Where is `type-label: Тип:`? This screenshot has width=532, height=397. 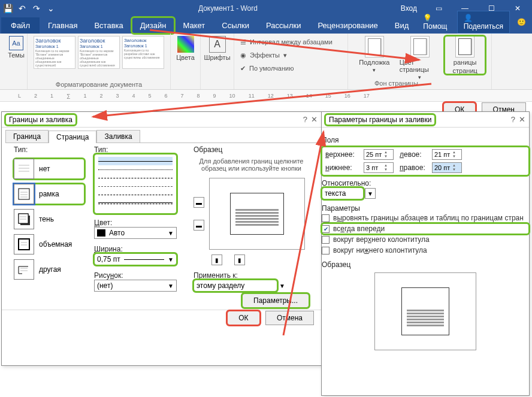
type-label: Тип: is located at coordinates (49, 150).